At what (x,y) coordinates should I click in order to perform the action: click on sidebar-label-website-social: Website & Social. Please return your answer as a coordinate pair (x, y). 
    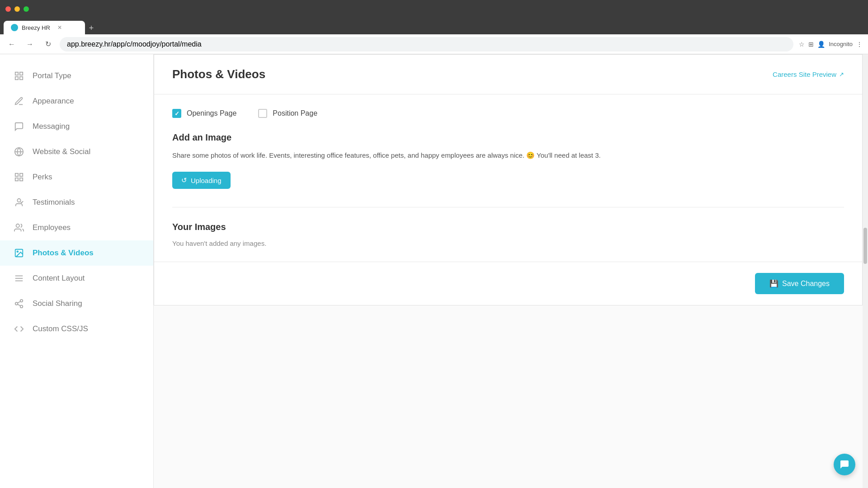
    Looking at the image, I should click on (61, 152).